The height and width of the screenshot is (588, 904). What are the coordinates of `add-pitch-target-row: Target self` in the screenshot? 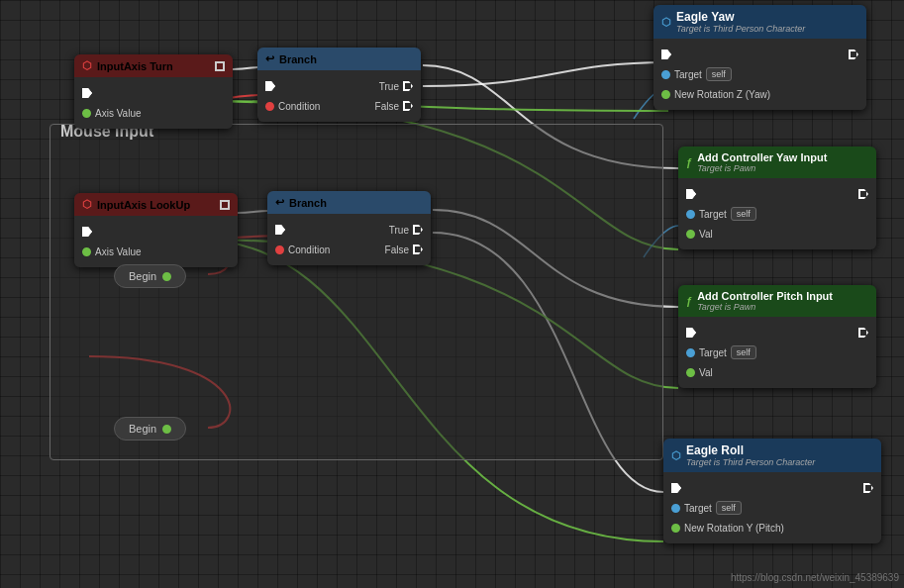 It's located at (777, 352).